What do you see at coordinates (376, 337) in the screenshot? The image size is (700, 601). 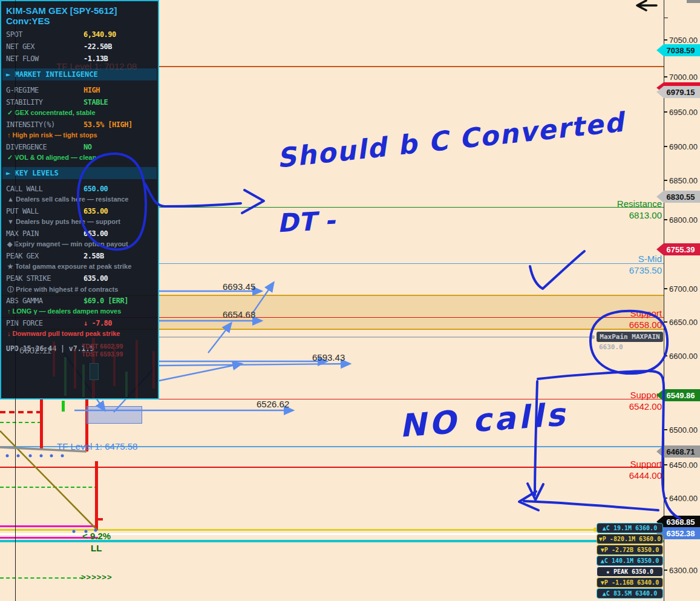 I see `maxpain-line` at bounding box center [376, 337].